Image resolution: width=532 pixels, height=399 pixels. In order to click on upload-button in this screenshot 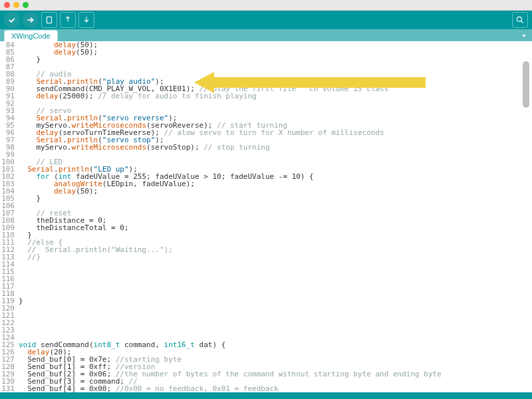, I will do `click(31, 20)`.